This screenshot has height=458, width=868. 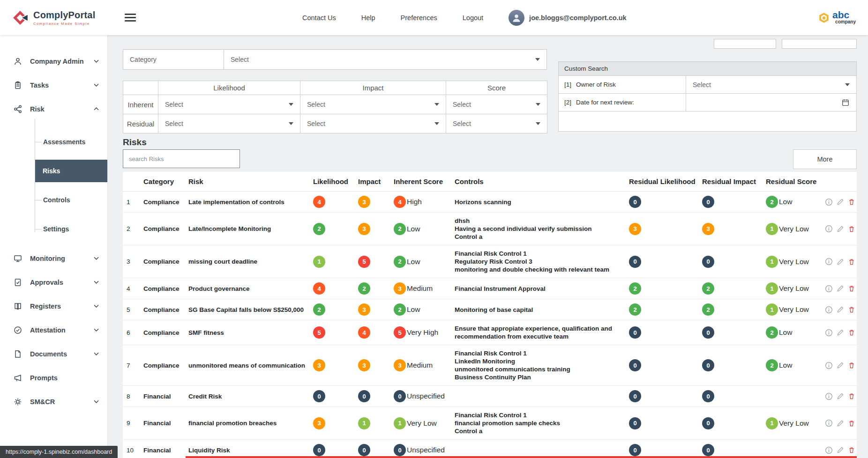 What do you see at coordinates (53, 377) in the screenshot?
I see `sidebar-item-prompts: Prompts` at bounding box center [53, 377].